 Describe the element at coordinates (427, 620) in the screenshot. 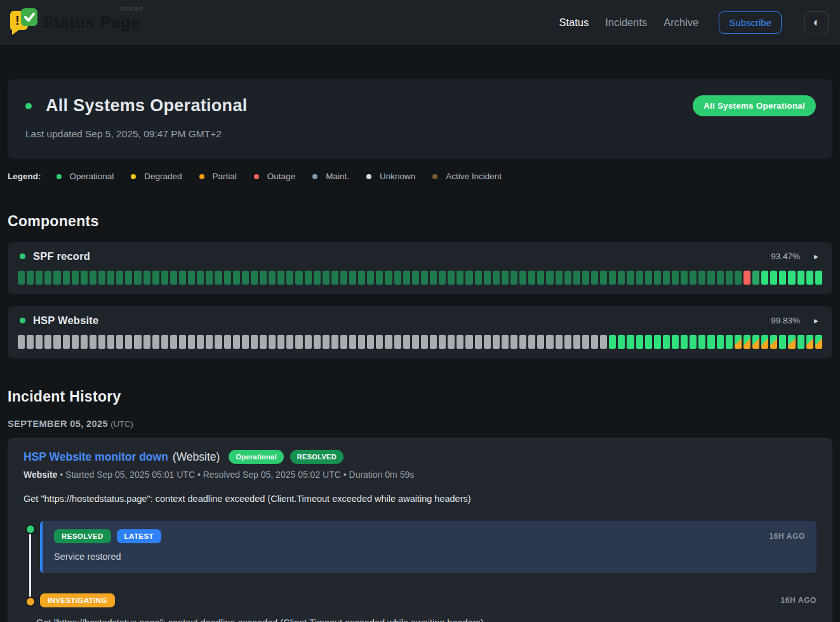

I see `update-message: Get "https://hostedstatus.page": context…` at that location.